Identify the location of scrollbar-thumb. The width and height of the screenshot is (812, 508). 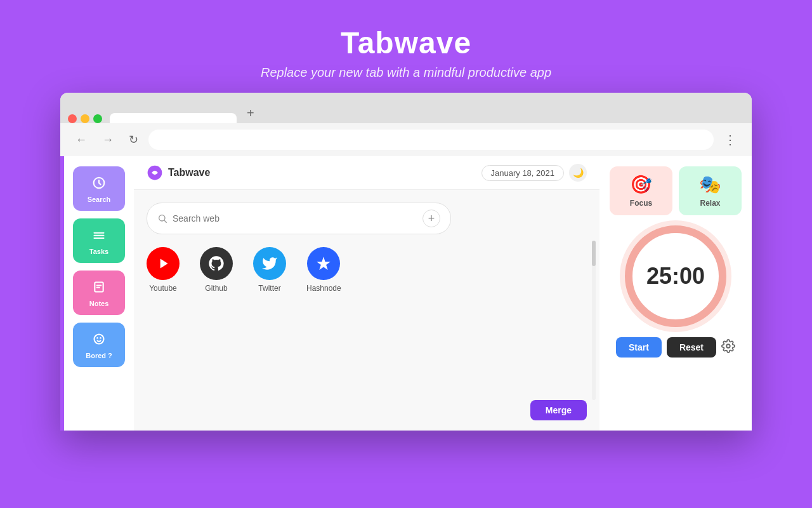
(594, 253).